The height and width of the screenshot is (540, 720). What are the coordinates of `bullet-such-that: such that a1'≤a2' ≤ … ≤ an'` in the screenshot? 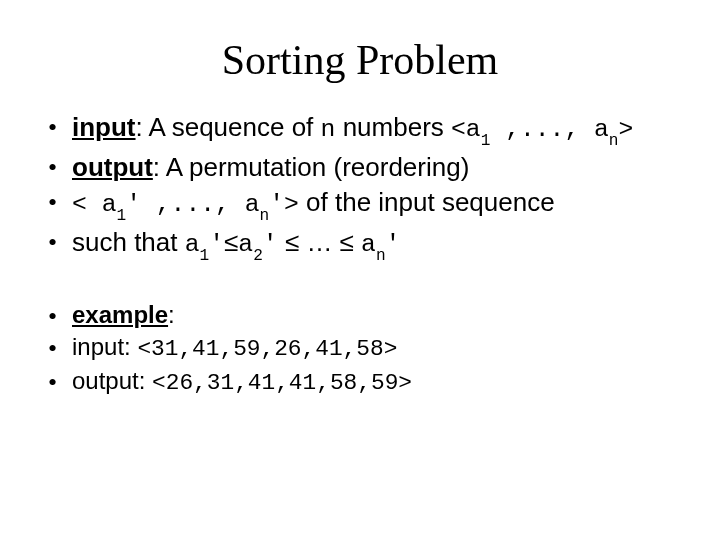 It's located at (362, 245).